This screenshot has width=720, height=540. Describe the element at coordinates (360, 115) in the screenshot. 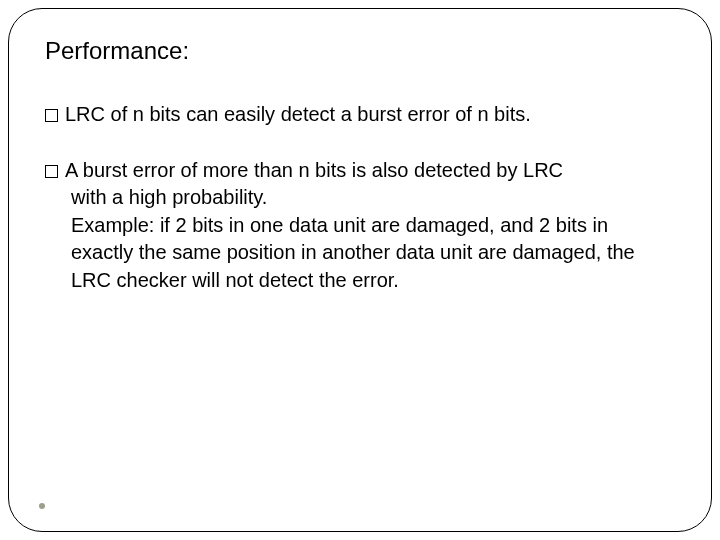

I see `bullet-item: LRC of n bits can easily detect a burst …` at that location.